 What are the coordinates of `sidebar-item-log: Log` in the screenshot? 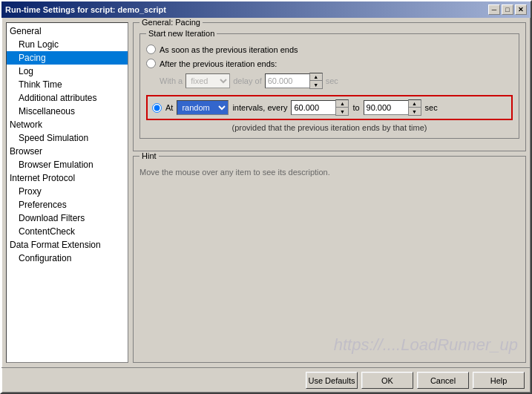 It's located at (67, 71).